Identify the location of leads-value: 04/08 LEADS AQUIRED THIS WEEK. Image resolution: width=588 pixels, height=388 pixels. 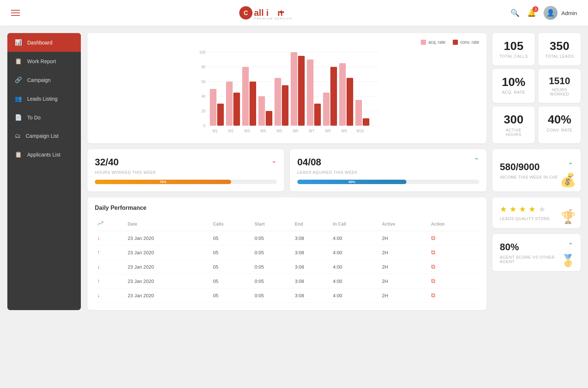
(327, 165).